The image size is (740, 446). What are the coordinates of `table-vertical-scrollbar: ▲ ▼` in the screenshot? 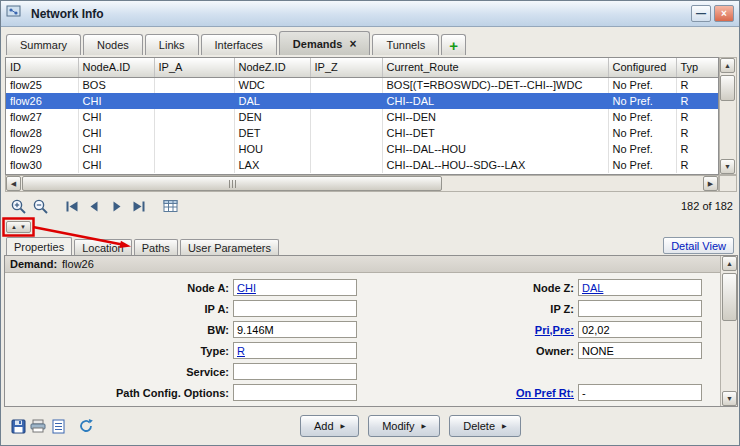 It's located at (728, 116).